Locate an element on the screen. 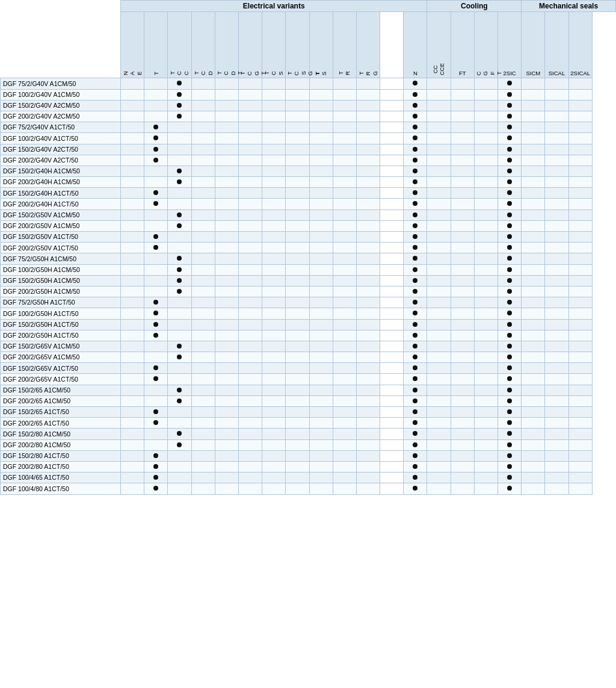 Image resolution: width=616 pixels, height=688 pixels. model-name-cell: DGF 100/2/G40V A1CM/50 is located at coordinates (61, 95).